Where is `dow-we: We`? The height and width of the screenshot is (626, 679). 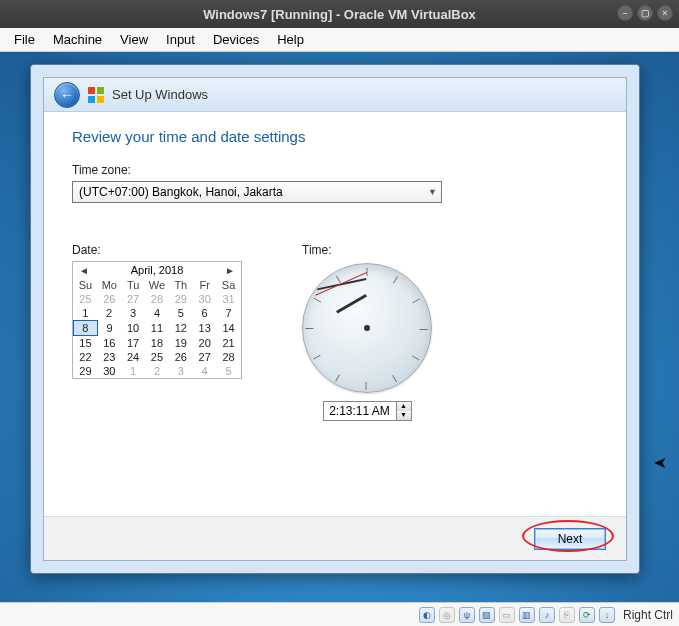 dow-we: We is located at coordinates (157, 285).